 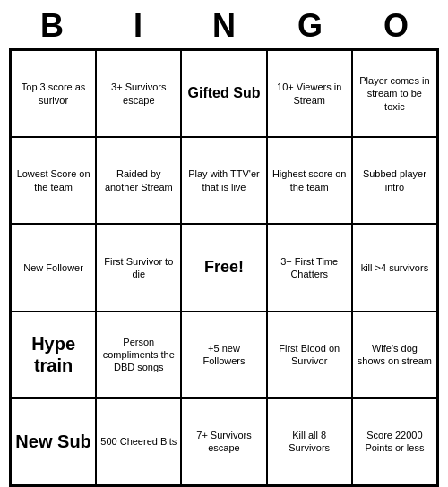 I want to click on bingo-cell-8: Highest score on the team, so click(x=310, y=181).